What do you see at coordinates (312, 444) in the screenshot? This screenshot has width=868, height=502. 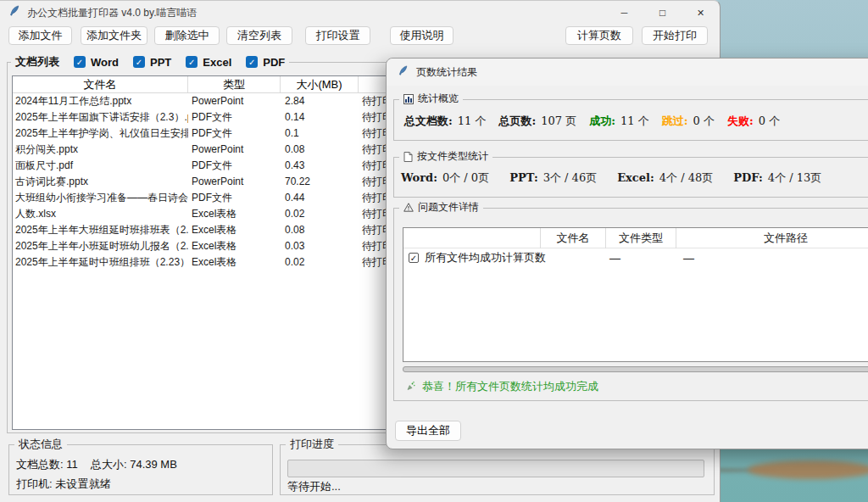 I see `print-progress-title: 打印进度` at bounding box center [312, 444].